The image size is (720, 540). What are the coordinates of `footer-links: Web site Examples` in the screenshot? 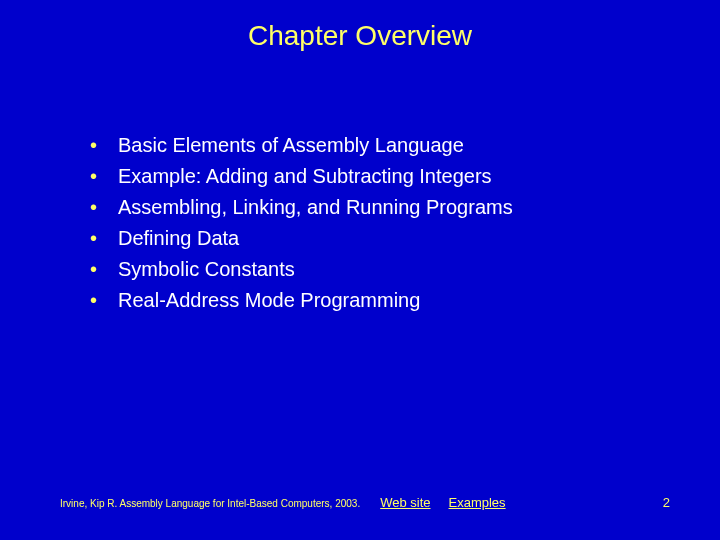 It's located at (442, 502).